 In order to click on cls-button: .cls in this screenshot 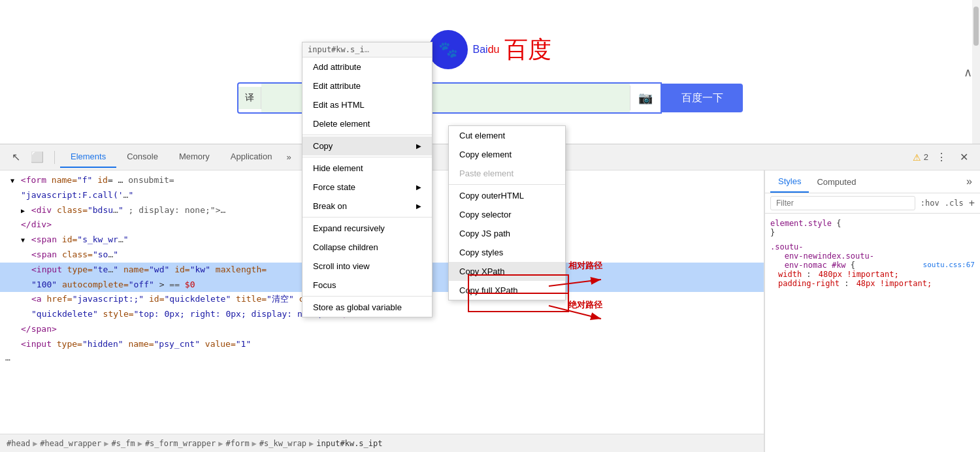, I will do `click(954, 203)`.